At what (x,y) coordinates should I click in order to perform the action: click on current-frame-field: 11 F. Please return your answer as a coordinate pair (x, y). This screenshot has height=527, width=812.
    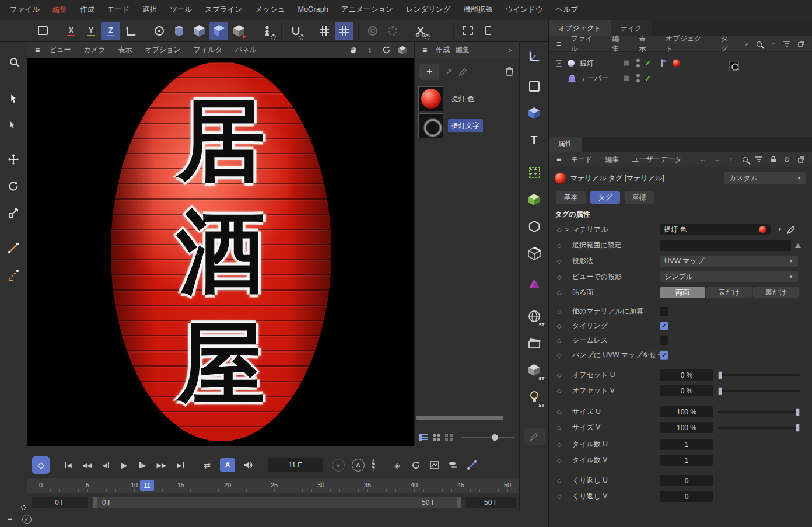
    Looking at the image, I should click on (295, 465).